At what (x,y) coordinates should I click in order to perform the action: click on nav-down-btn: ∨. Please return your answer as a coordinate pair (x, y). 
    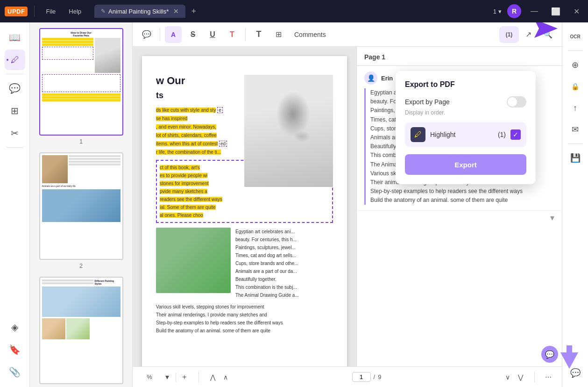
    Looking at the image, I should click on (508, 377).